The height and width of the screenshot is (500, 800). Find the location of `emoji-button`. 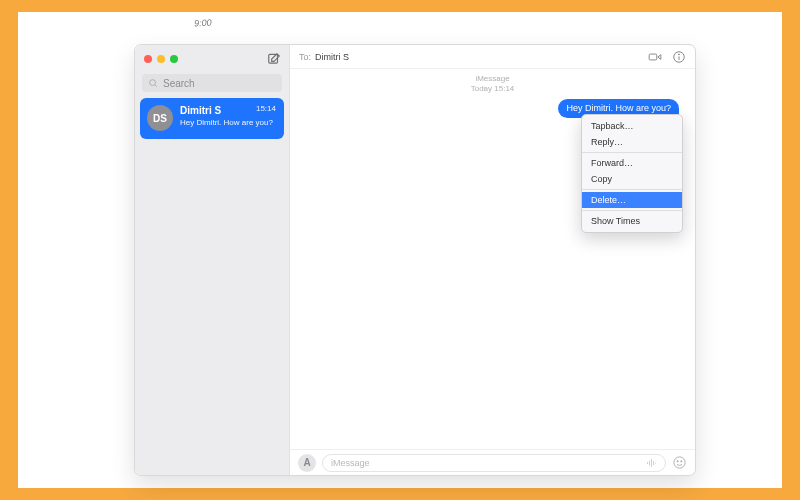

emoji-button is located at coordinates (680, 462).